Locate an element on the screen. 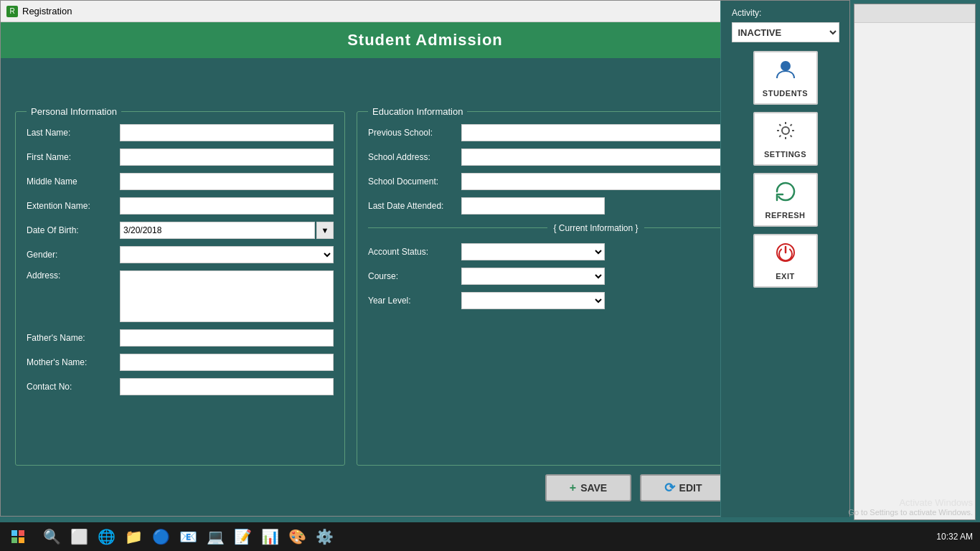 The height and width of the screenshot is (551, 980). gender-row: Gender: Male Female is located at coordinates (180, 255).